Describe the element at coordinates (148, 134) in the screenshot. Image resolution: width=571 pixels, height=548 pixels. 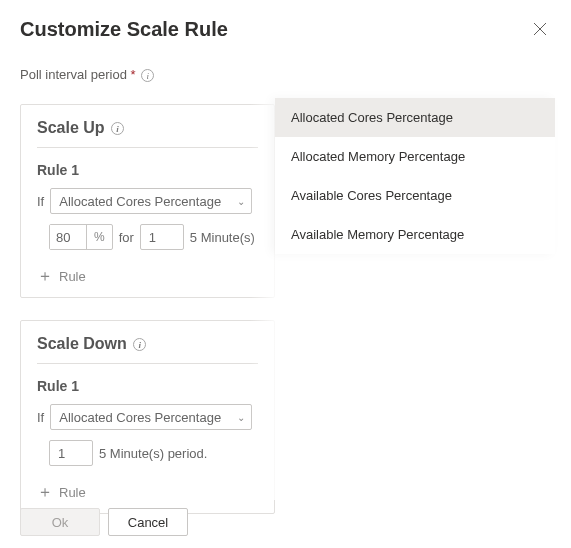
I see `scale-up-header: Scale Up i` at that location.